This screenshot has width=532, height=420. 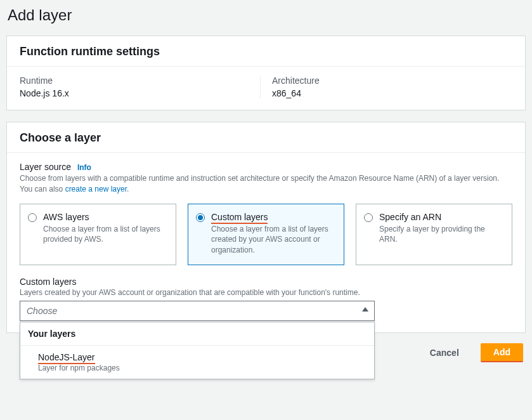 What do you see at coordinates (197, 362) in the screenshot?
I see `dropdown-item-nodejs-layer: NodeJS-Layer Layer for npm packages` at bounding box center [197, 362].